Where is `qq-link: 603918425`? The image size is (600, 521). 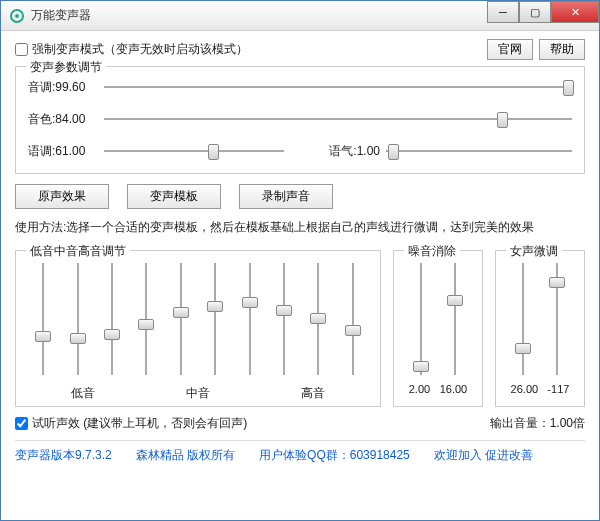 qq-link: 603918425 is located at coordinates (380, 455).